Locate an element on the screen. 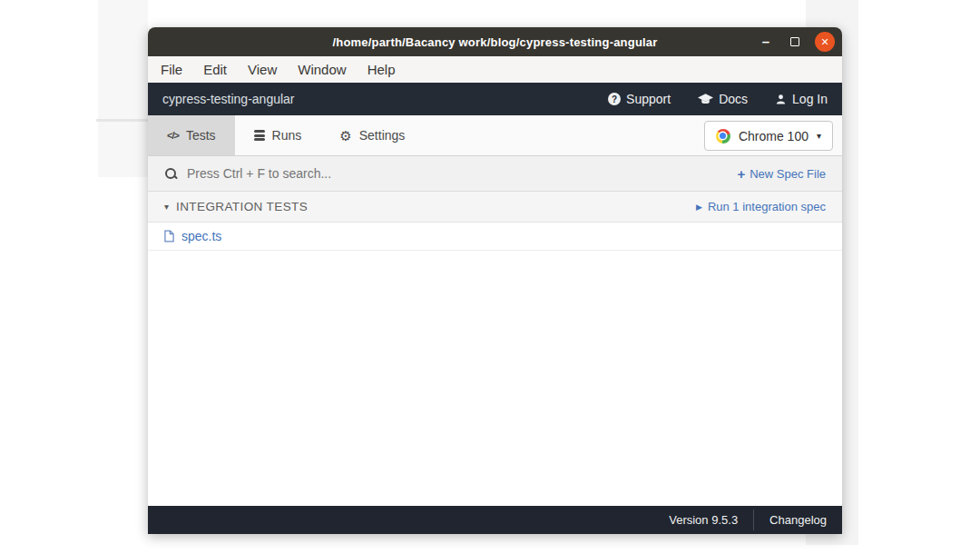 The image size is (980, 554). login-link: Log In is located at coordinates (801, 99).